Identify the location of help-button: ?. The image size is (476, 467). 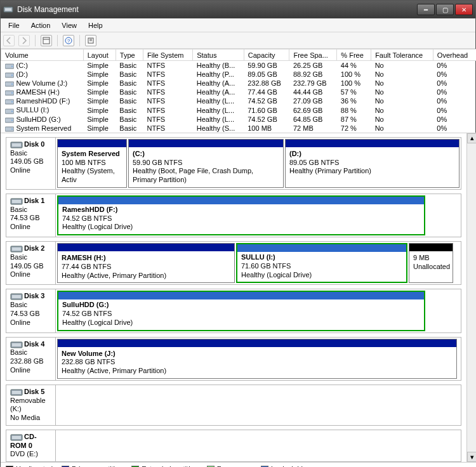
(69, 41).